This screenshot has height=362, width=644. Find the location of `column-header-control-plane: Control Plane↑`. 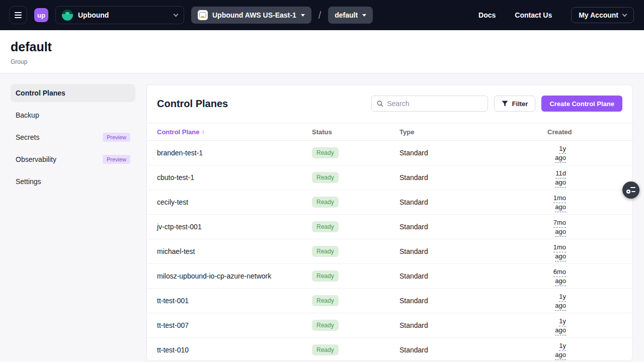

column-header-control-plane: Control Plane↑ is located at coordinates (234, 132).